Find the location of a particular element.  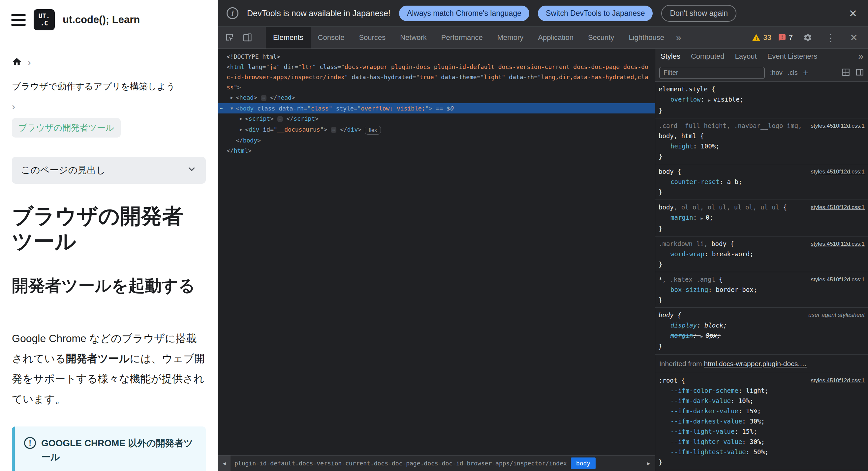

breadcrumb-section: ブラウザで動作するアプリを構築しよう is located at coordinates (109, 86).